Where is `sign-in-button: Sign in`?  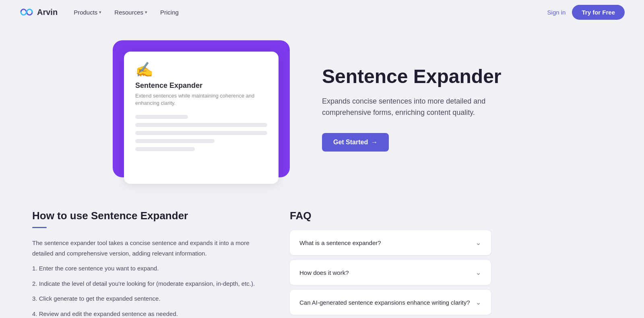 sign-in-button: Sign in is located at coordinates (557, 12).